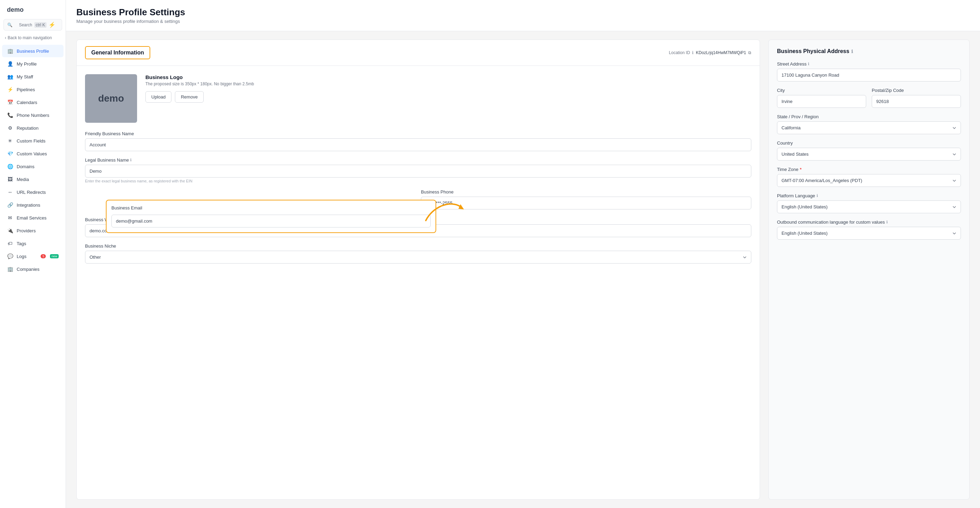 The width and height of the screenshot is (980, 508). I want to click on city-postal-row: City Postal/Zip Code, so click(869, 101).